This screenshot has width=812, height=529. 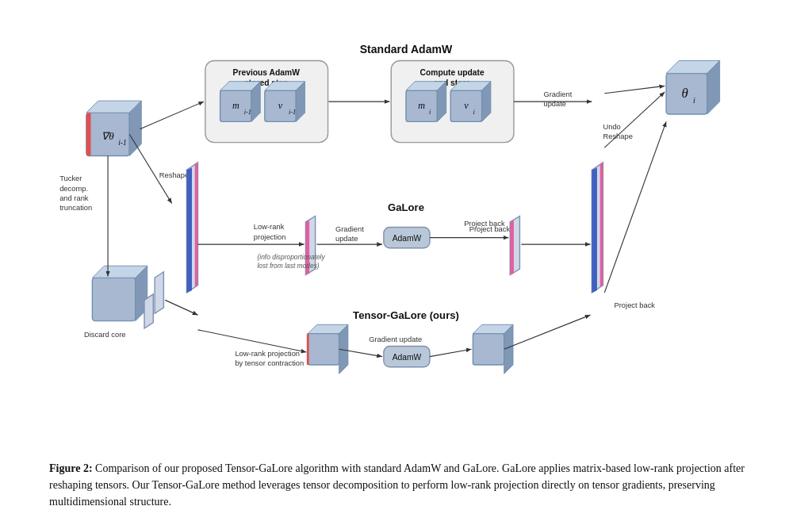 What do you see at coordinates (74, 189) in the screenshot?
I see `svg-text: decomp.` at bounding box center [74, 189].